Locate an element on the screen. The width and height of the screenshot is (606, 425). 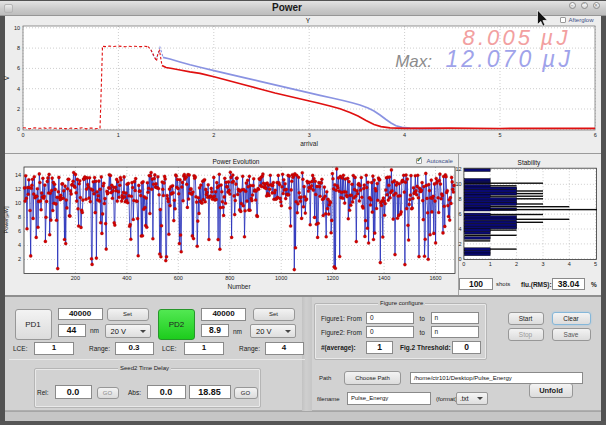
svg-text: 200 is located at coordinates (76, 278).